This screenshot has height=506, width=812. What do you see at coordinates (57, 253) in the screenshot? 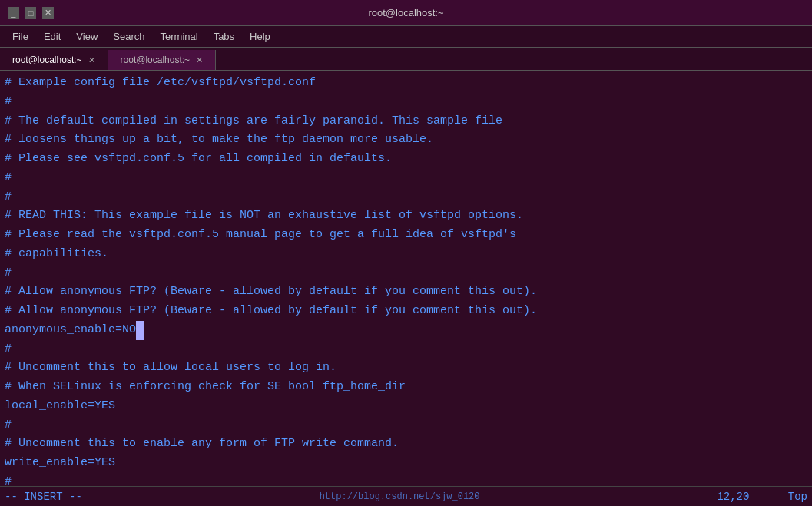
I see `terminal-line: # capabilities.` at bounding box center [57, 253].